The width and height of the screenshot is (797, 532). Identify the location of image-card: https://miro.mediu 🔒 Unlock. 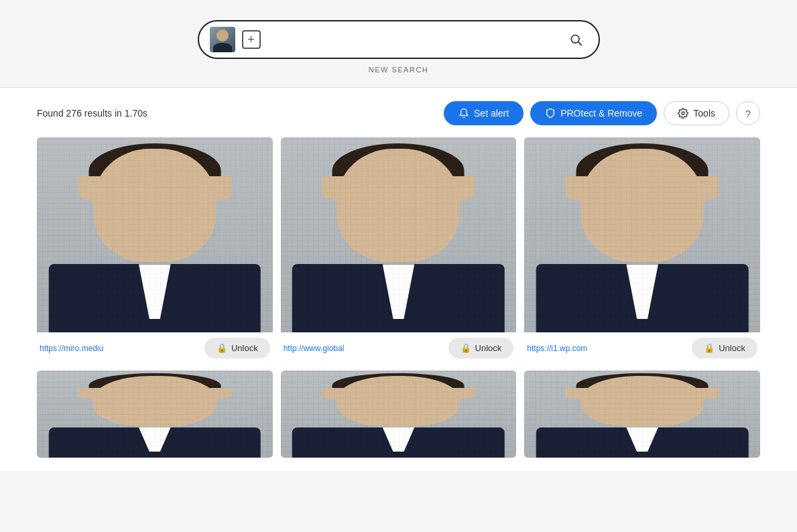
(155, 250).